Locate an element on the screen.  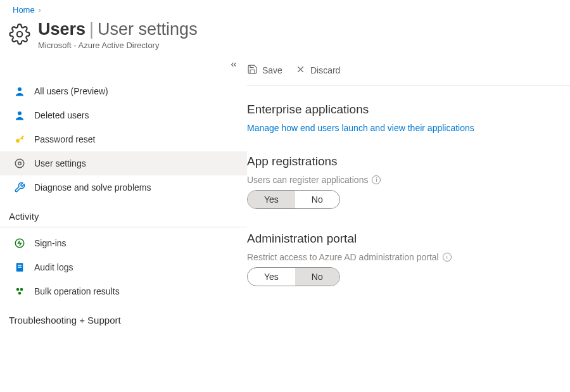
breadcrumb-home: Home is located at coordinates (24, 10).